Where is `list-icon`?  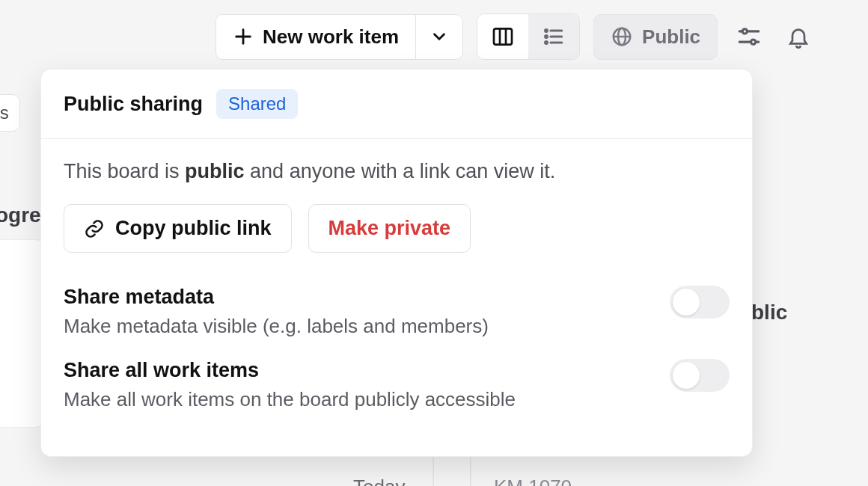 list-icon is located at coordinates (554, 37).